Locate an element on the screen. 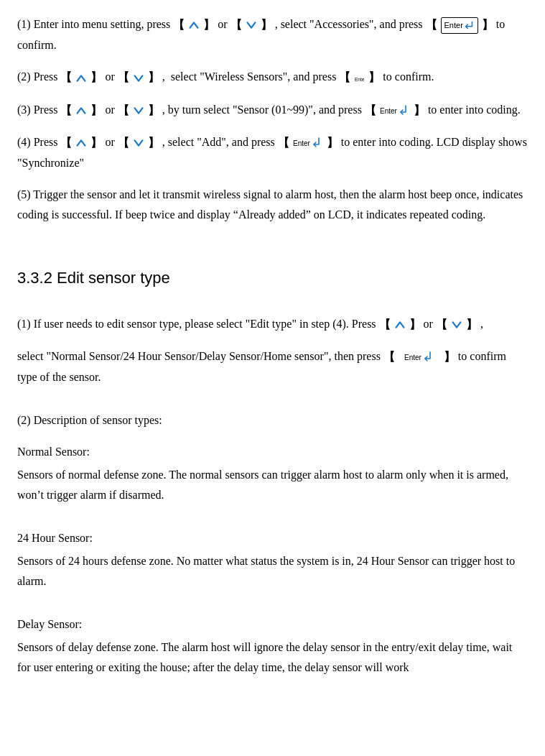 The image size is (545, 756). enter-icon-3: Enter is located at coordinates (395, 111).